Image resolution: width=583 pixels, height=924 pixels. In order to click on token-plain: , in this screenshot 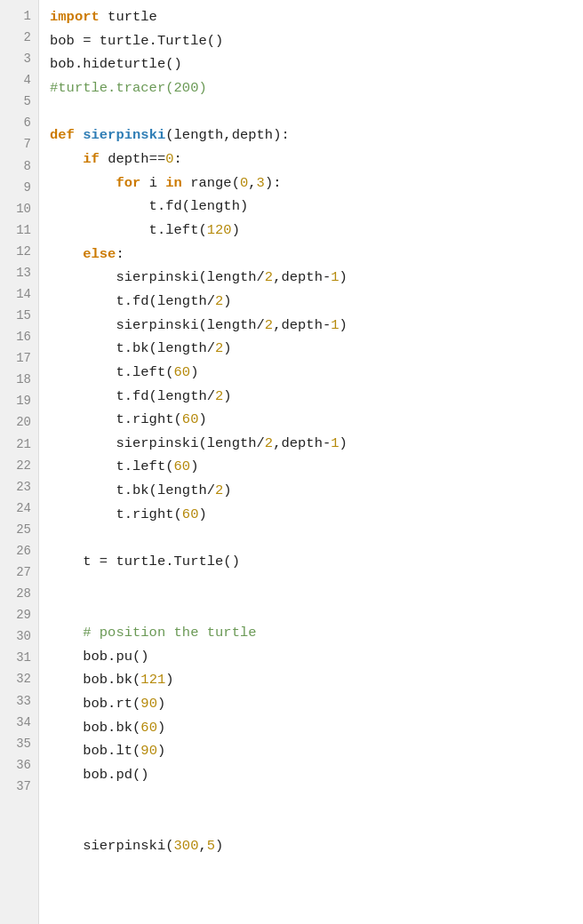, I will do `click(203, 846)`.